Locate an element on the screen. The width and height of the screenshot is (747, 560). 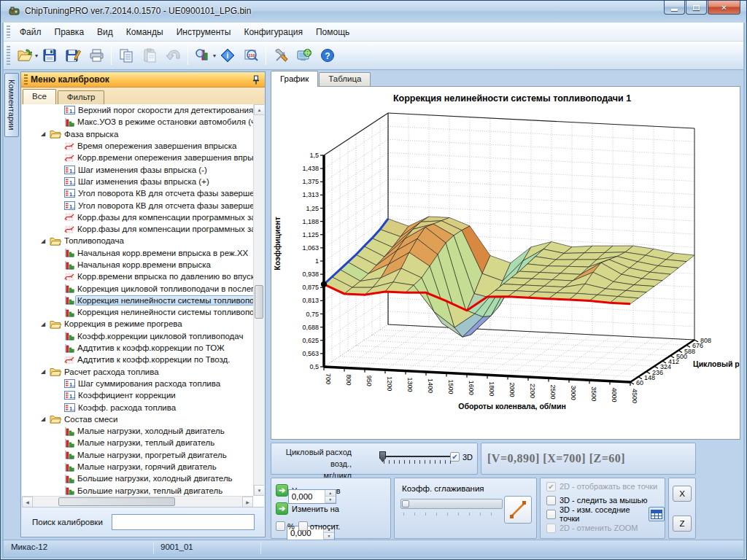
tree-folder: ◢Расчет расхода топлива is located at coordinates (137, 372).